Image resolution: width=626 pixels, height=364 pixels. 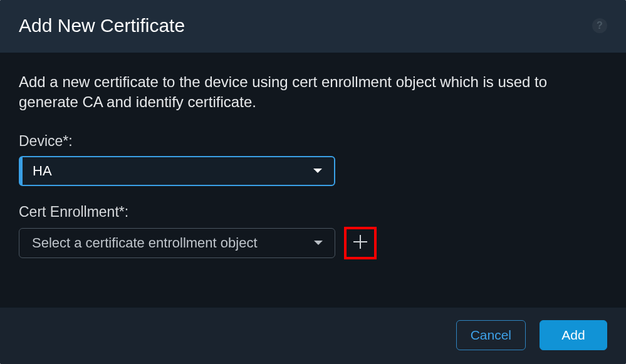 I want to click on add-cert-enrollment-button, so click(x=360, y=243).